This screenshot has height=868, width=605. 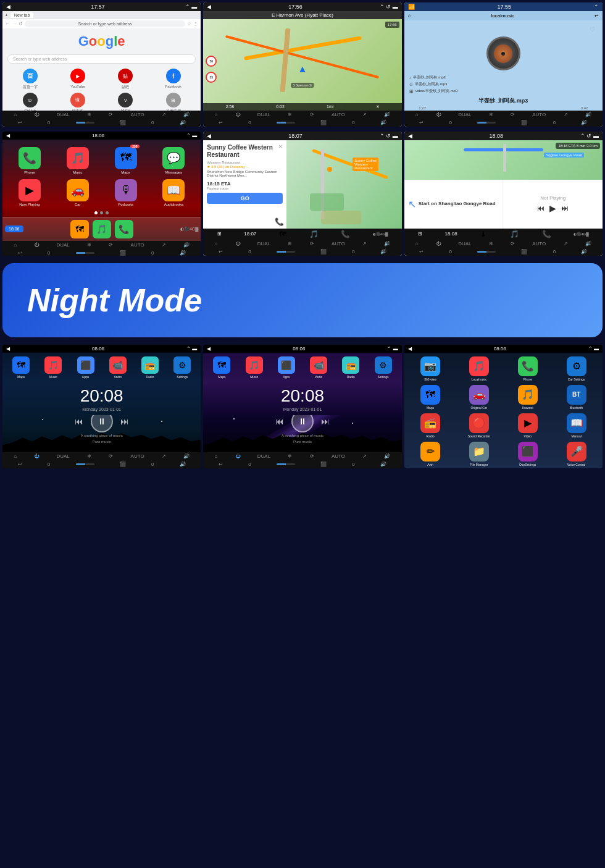 I want to click on back-icon: ◀, so click(x=9, y=7).